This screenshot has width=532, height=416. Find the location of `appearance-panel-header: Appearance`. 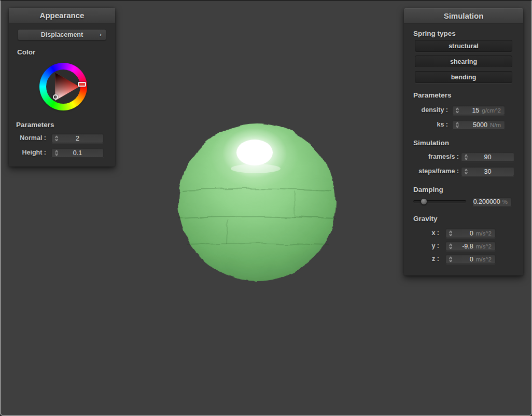

appearance-panel-header: Appearance is located at coordinates (62, 16).